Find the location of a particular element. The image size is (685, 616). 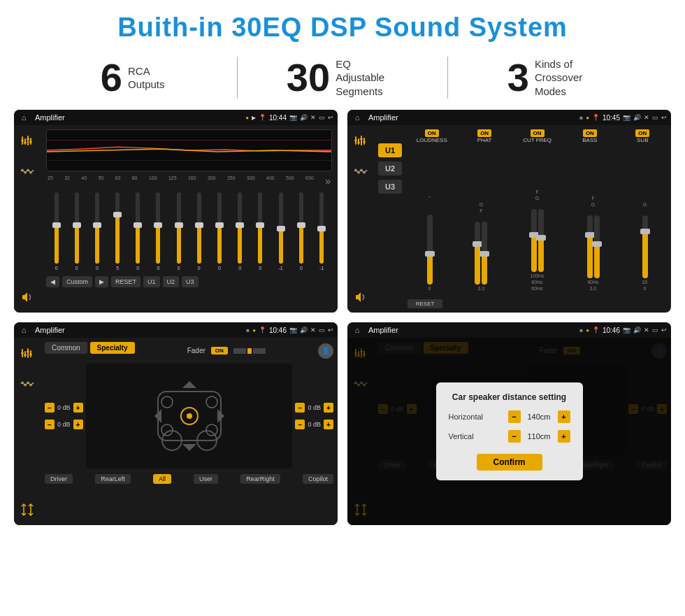

slider-7: 0 is located at coordinates (179, 231).